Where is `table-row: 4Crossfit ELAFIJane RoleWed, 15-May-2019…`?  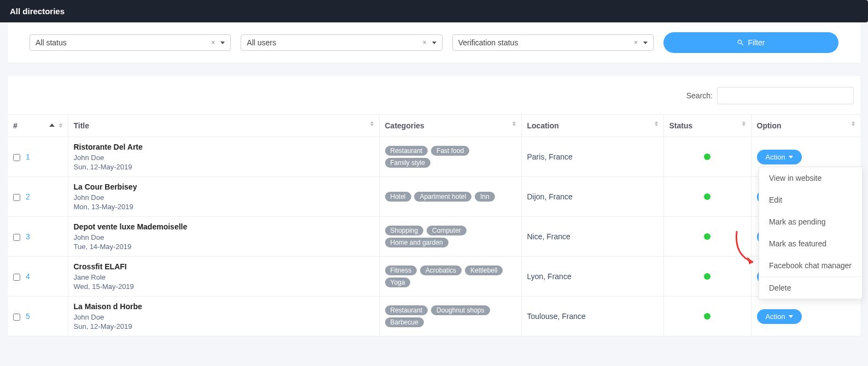
table-row: 4Crossfit ELAFIJane RoleWed, 15-May-2019… is located at coordinates (434, 276).